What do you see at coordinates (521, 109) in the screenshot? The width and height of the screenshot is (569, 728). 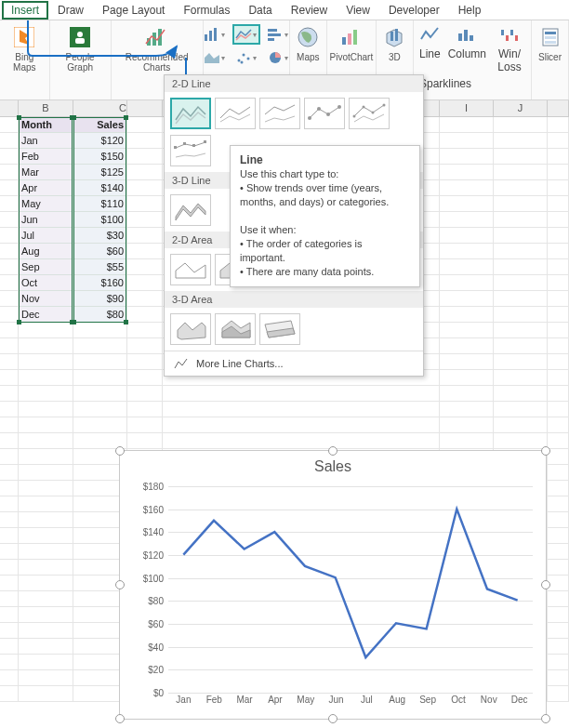 I see `col-header-J: J` at bounding box center [521, 109].